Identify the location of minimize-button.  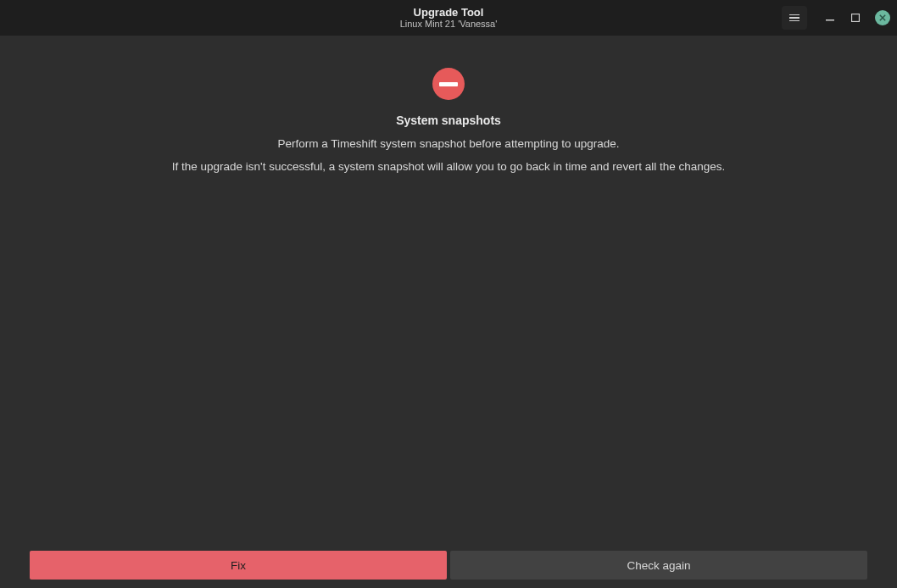
(830, 18).